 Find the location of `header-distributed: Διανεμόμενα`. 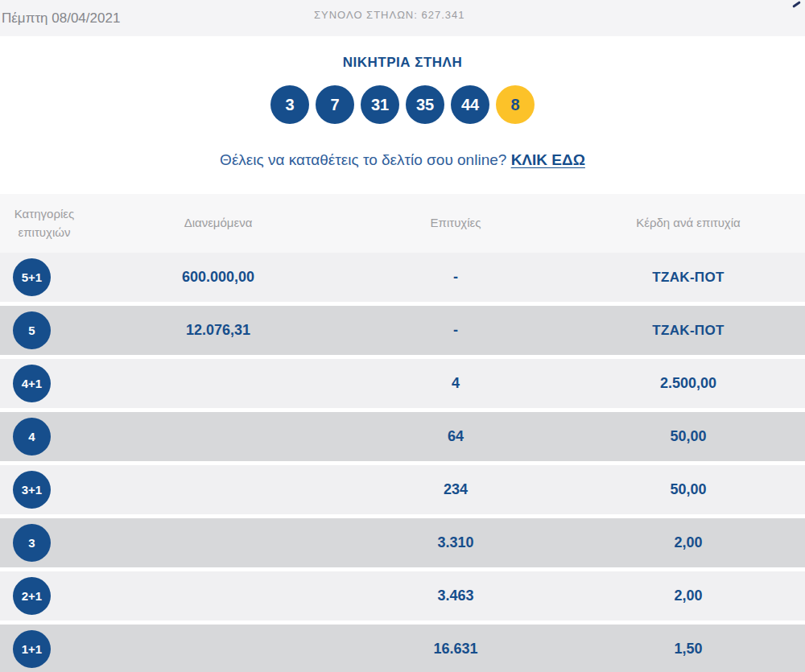

header-distributed: Διανεμόμενα is located at coordinates (218, 224).